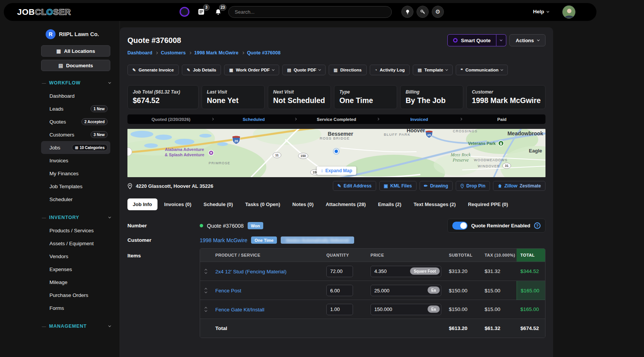  I want to click on smart-quote-dropdown-button, so click(501, 40).